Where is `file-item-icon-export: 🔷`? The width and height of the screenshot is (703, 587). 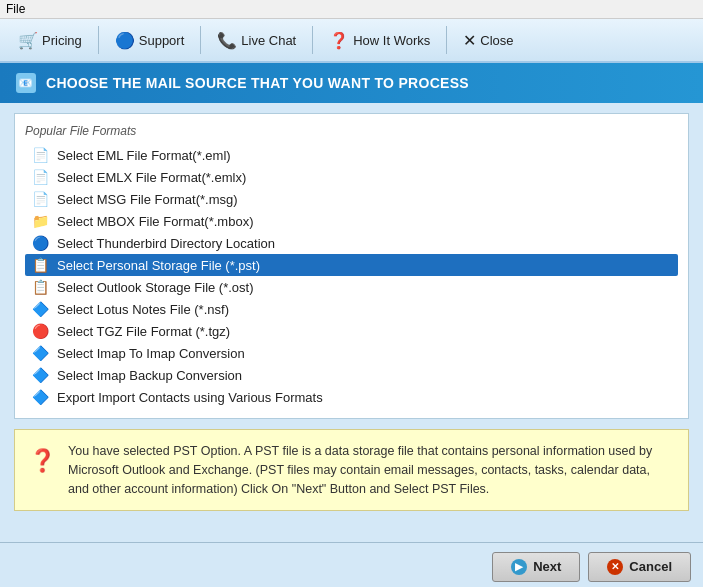 file-item-icon-export: 🔷 is located at coordinates (40, 397).